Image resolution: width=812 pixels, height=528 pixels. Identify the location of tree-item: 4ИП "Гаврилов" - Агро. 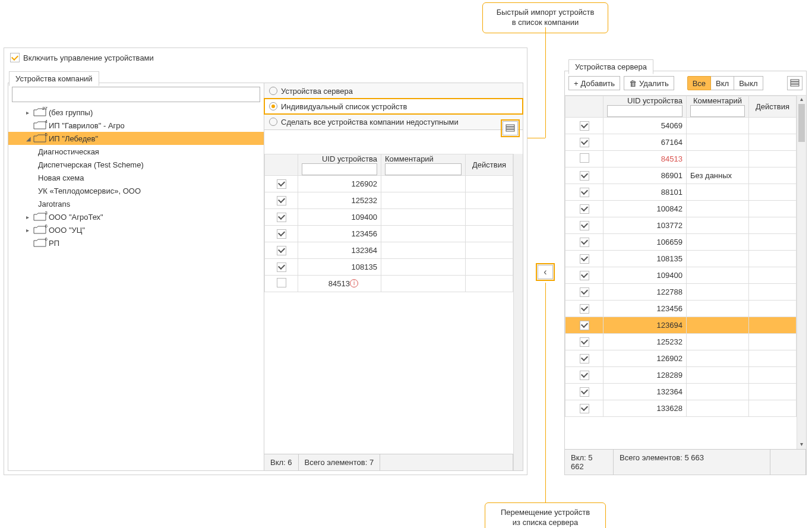
(136, 125).